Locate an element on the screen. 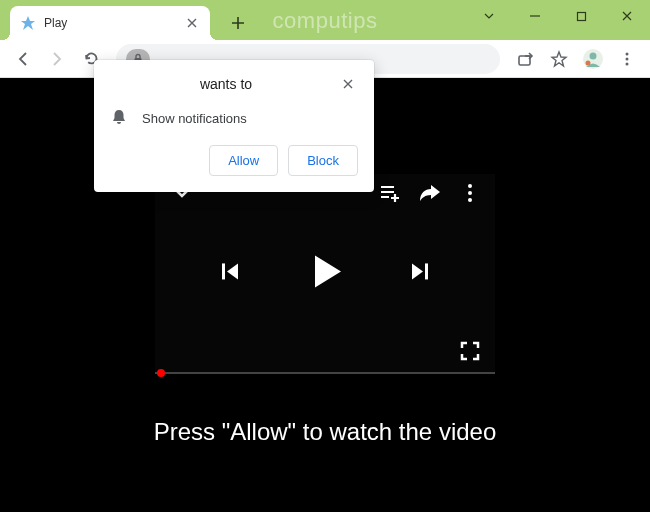 The image size is (650, 512). title-bar: computips Play is located at coordinates (325, 20).